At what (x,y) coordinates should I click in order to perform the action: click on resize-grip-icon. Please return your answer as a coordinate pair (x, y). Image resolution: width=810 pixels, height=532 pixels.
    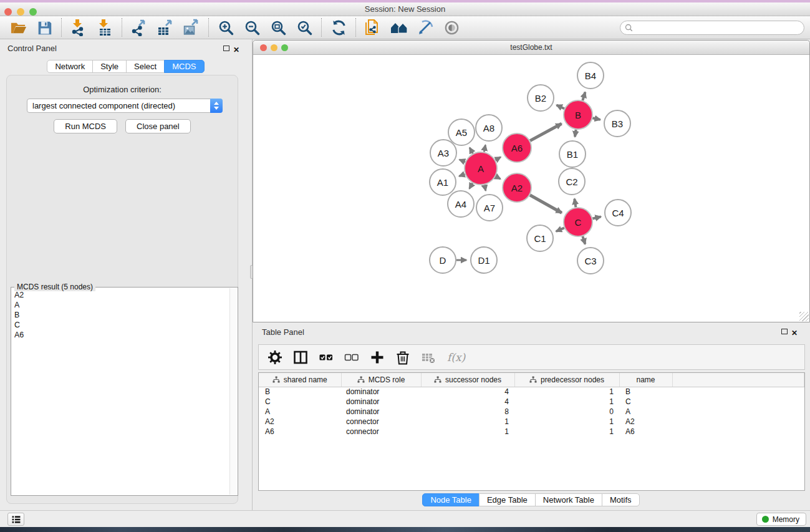
    Looking at the image, I should click on (804, 317).